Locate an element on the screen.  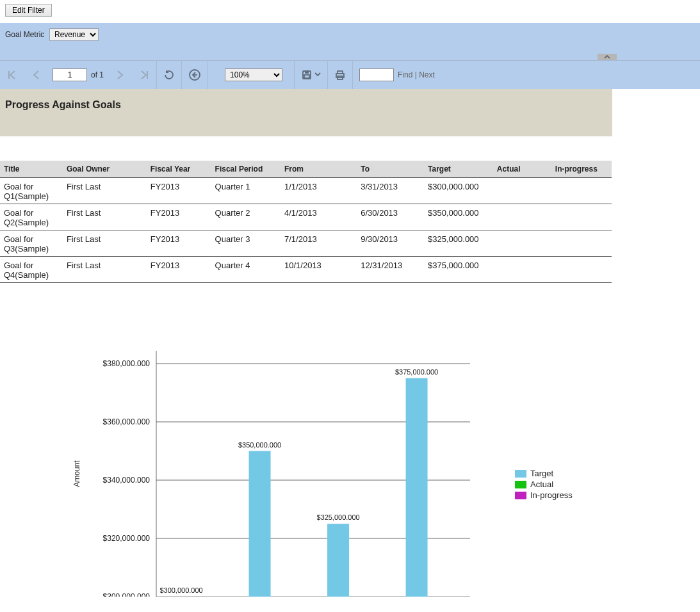
column-header: From is located at coordinates (319, 169).